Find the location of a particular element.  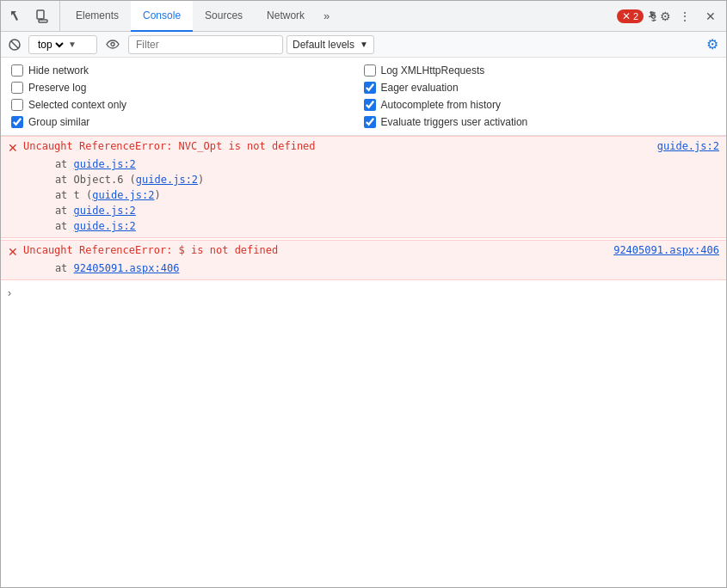

option-eager-eval: Eager evaluation is located at coordinates (540, 88).